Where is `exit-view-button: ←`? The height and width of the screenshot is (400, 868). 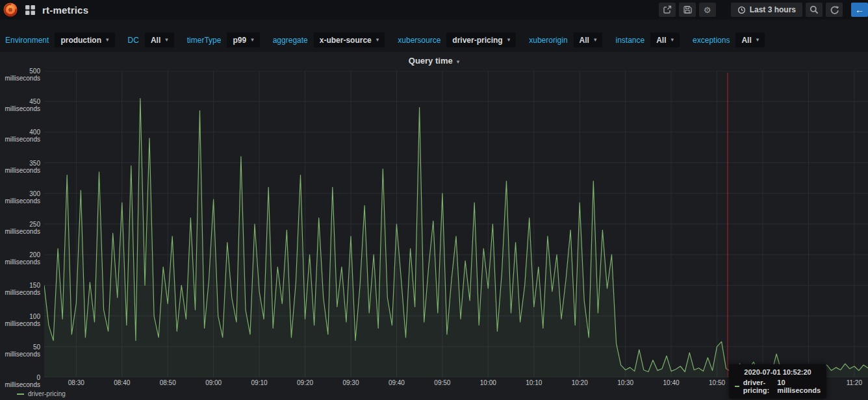 exit-view-button: ← is located at coordinates (860, 10).